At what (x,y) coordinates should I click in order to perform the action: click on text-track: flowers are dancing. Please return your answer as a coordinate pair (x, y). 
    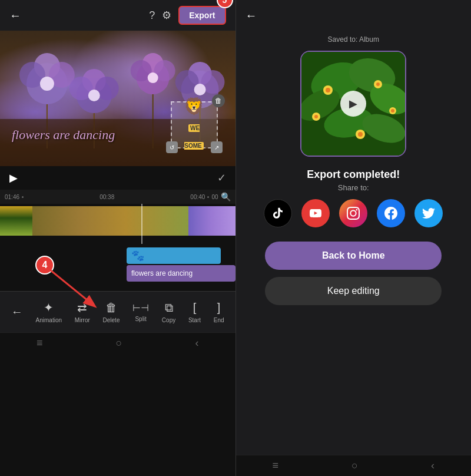
    Looking at the image, I should click on (181, 273).